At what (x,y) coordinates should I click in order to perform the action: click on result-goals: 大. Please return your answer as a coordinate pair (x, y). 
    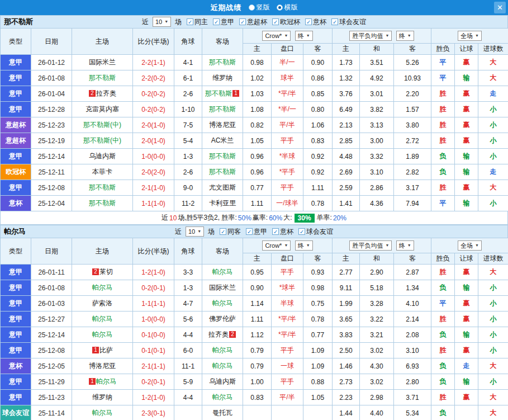
    Looking at the image, I should click on (493, 78).